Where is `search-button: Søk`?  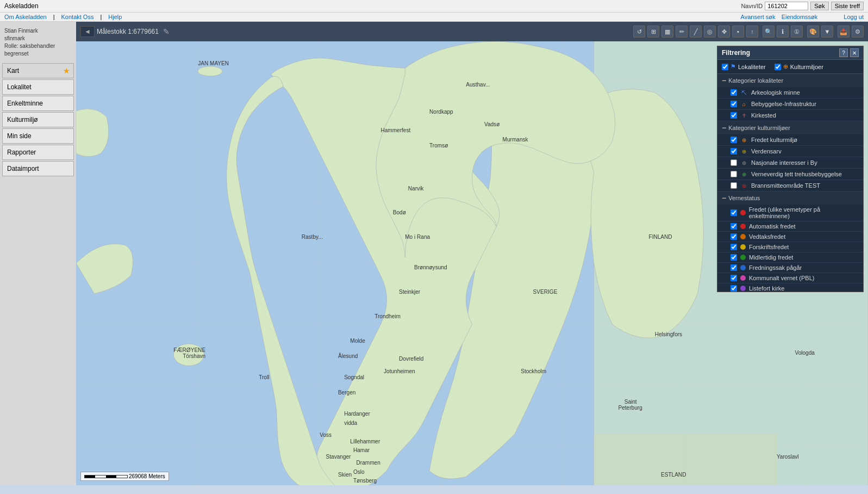
search-button: Søk is located at coordinates (820, 6).